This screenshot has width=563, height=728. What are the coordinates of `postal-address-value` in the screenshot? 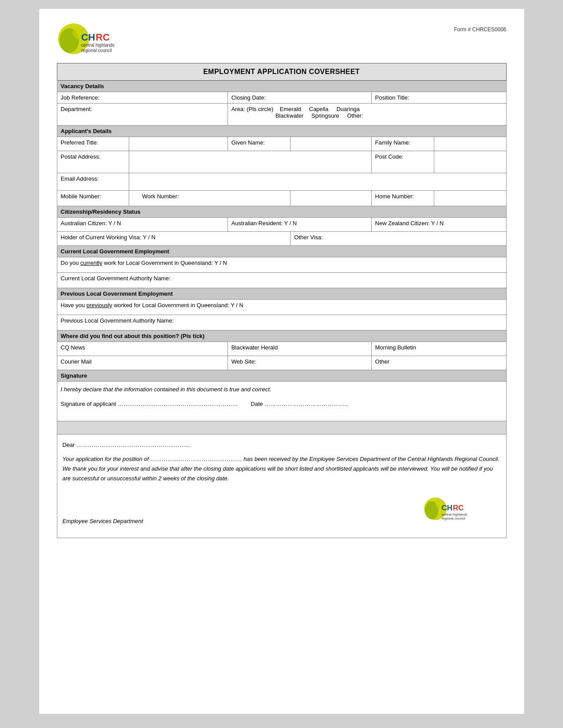 It's located at (250, 162).